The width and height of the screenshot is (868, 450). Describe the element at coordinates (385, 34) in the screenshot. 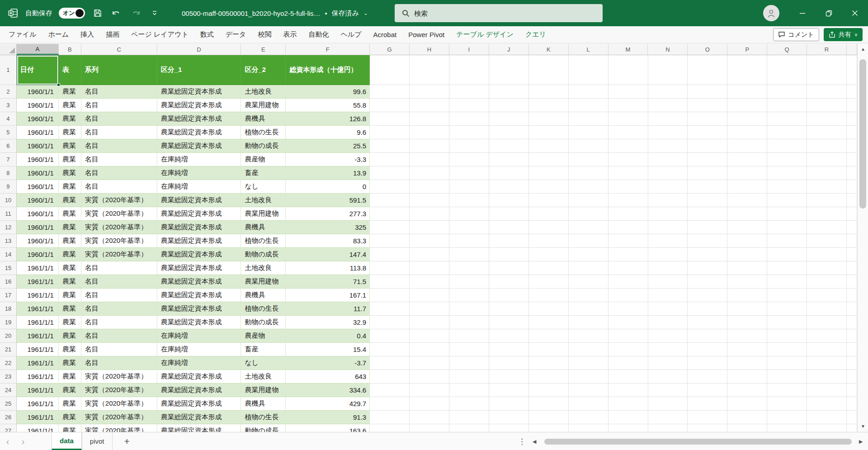

I see `ribbon-tab-Acrobat: Acrobat` at that location.